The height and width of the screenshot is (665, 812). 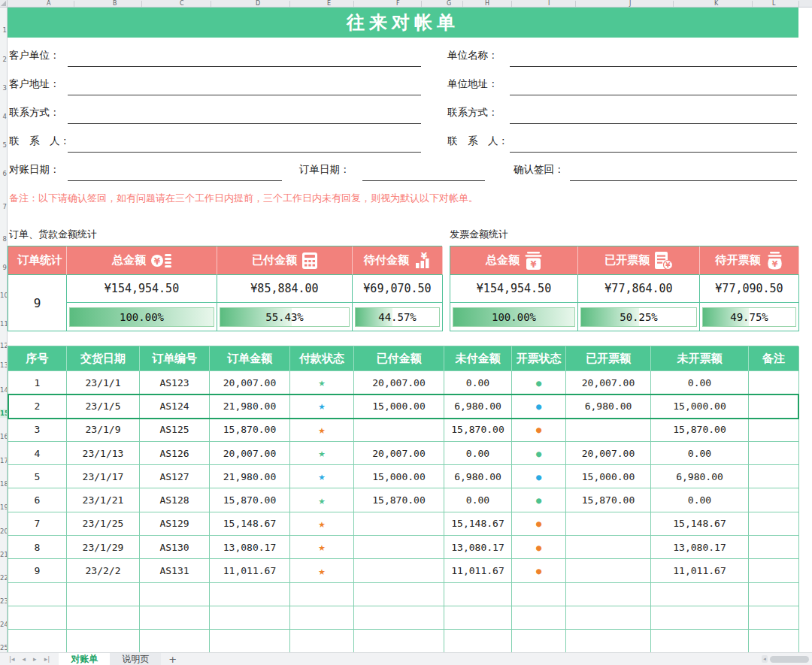 I want to click on cell-order: AS123, so click(x=174, y=383).